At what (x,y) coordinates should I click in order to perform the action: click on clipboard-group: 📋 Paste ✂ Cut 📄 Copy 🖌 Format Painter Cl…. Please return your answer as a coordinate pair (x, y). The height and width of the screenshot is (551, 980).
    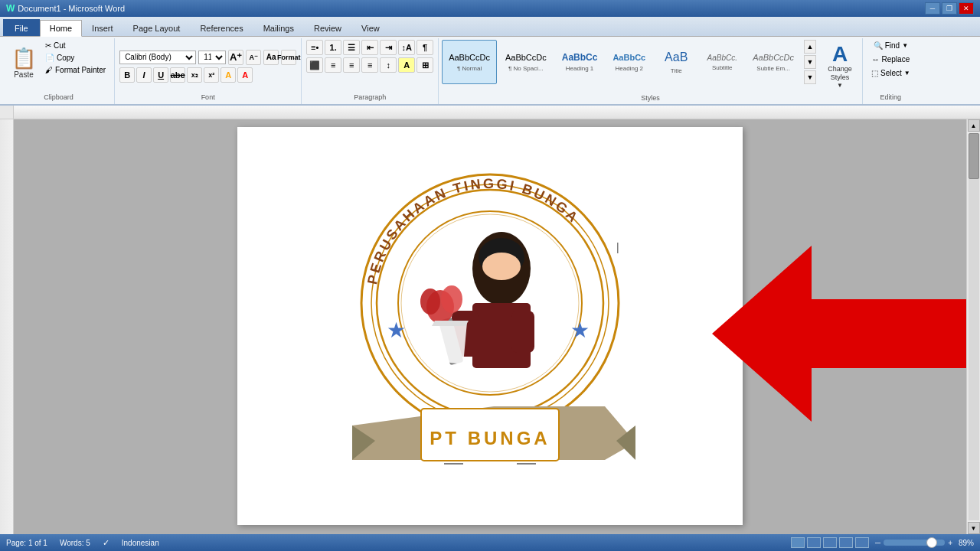
    Looking at the image, I should click on (59, 71).